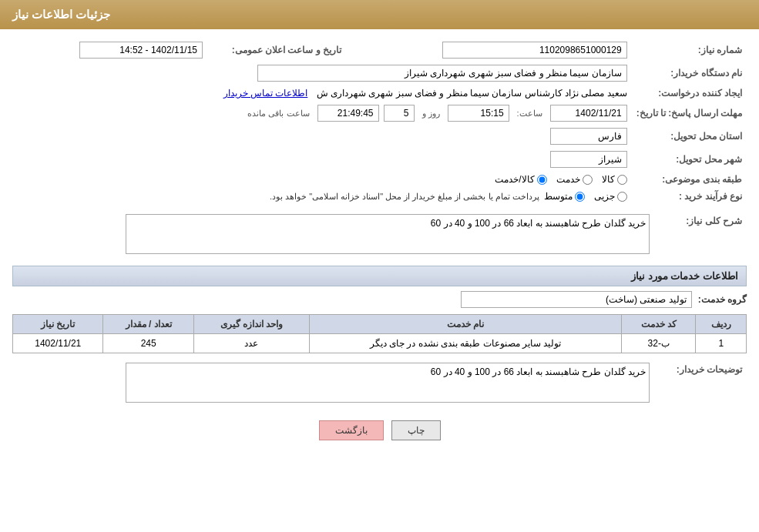 The height and width of the screenshot is (532, 759). Describe the element at coordinates (589, 136) in the screenshot. I see `province-input: فارس` at that location.